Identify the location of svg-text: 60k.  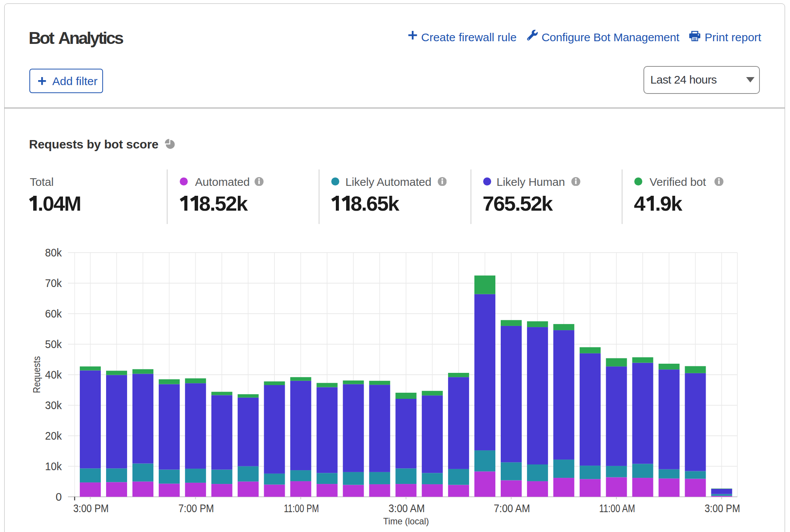
(53, 314).